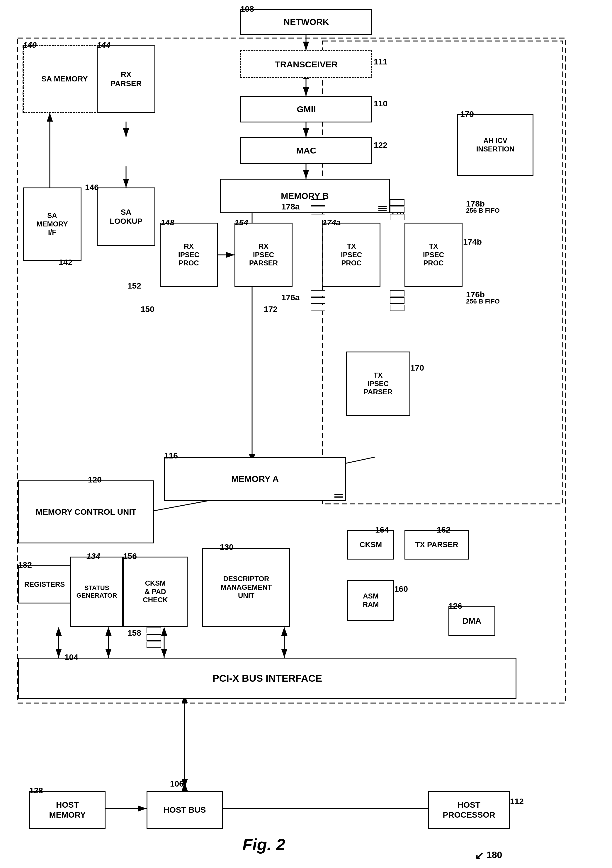 The height and width of the screenshot is (868, 612). Describe the element at coordinates (433, 255) in the screenshot. I see `tx-ipsec-proc-b-box: TX IPSEC PROC` at that location.